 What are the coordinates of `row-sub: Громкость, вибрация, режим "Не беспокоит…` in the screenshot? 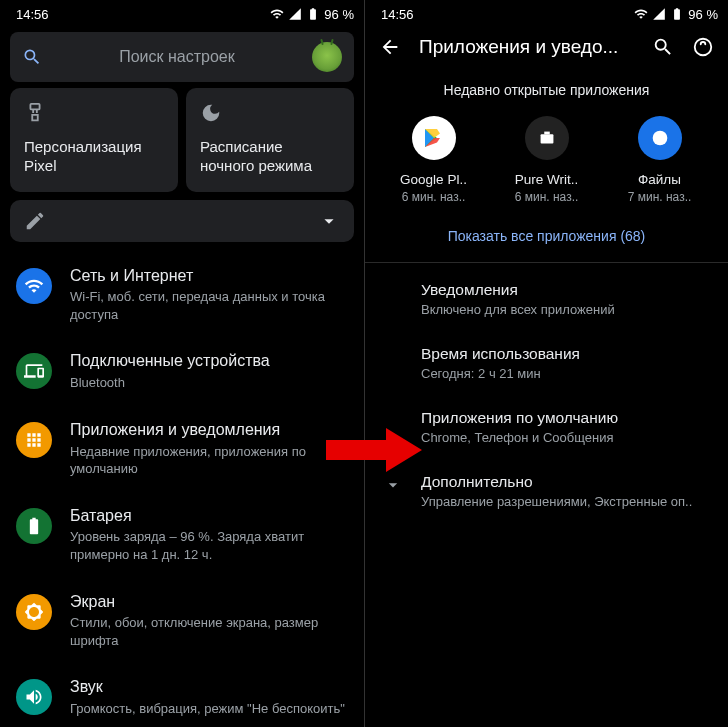 It's located at (209, 709).